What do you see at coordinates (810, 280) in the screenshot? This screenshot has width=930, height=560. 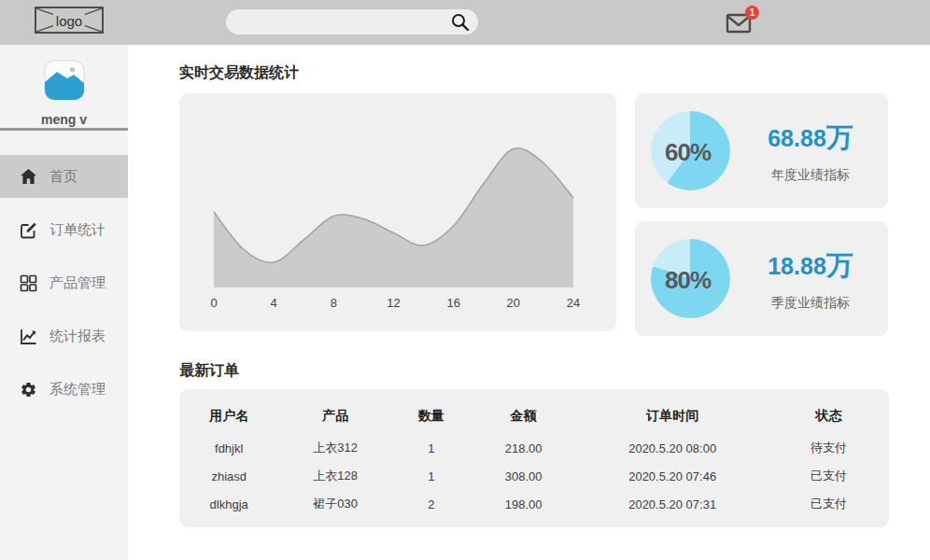 I see `stat-card-info: 18.88万 季度业绩指标` at bounding box center [810, 280].